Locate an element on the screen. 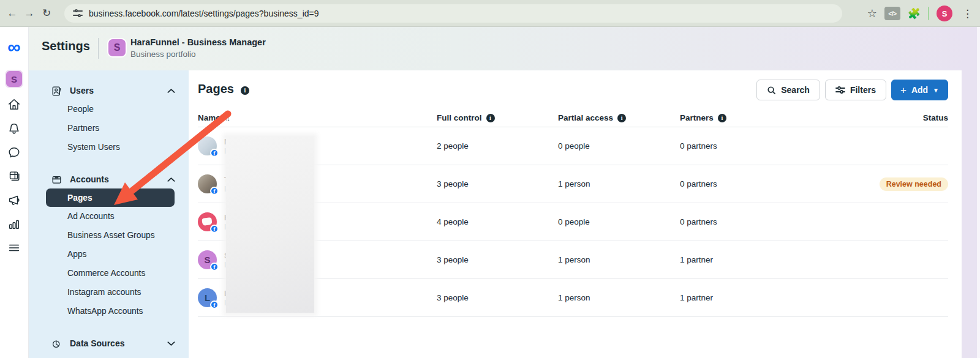 This screenshot has height=358, width=980. search-button-label: Search is located at coordinates (795, 90).